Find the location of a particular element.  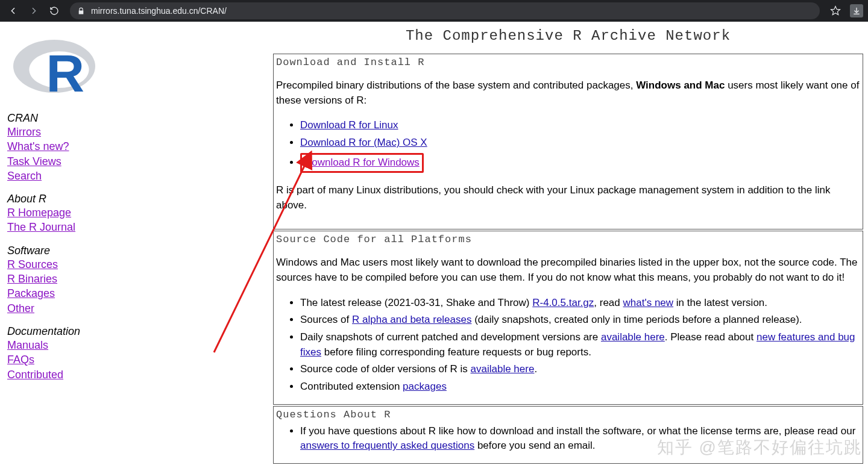

box3-title: Questions About R is located at coordinates (568, 414).